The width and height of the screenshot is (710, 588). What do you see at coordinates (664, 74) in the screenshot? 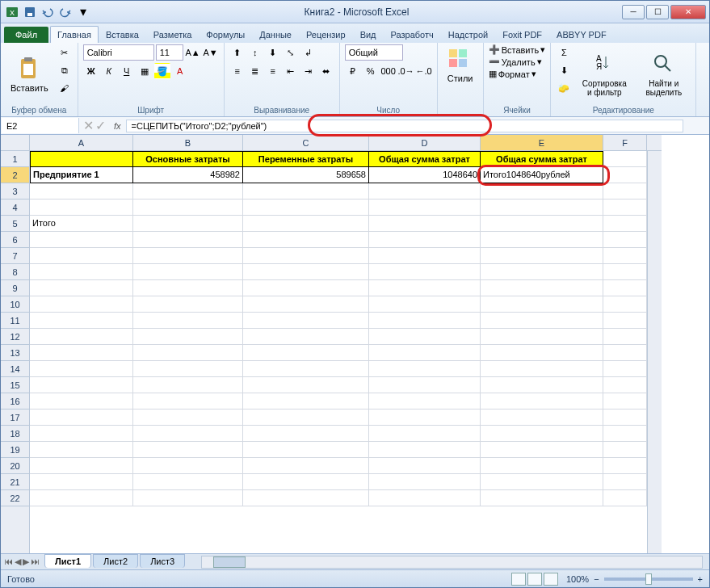
I see `find-select-button: Найти и выделить` at bounding box center [664, 74].